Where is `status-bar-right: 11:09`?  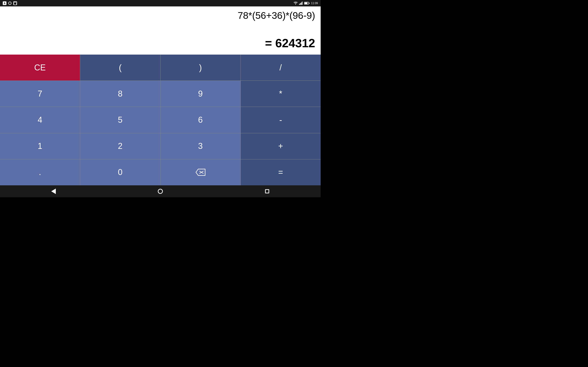 status-bar-right: 11:09 is located at coordinates (306, 3).